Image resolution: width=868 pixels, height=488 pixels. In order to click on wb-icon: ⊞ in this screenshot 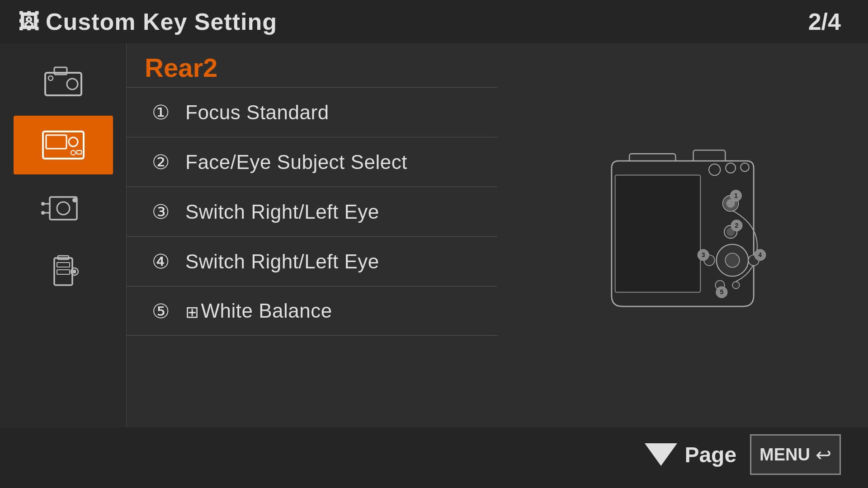, I will do `click(193, 312)`.